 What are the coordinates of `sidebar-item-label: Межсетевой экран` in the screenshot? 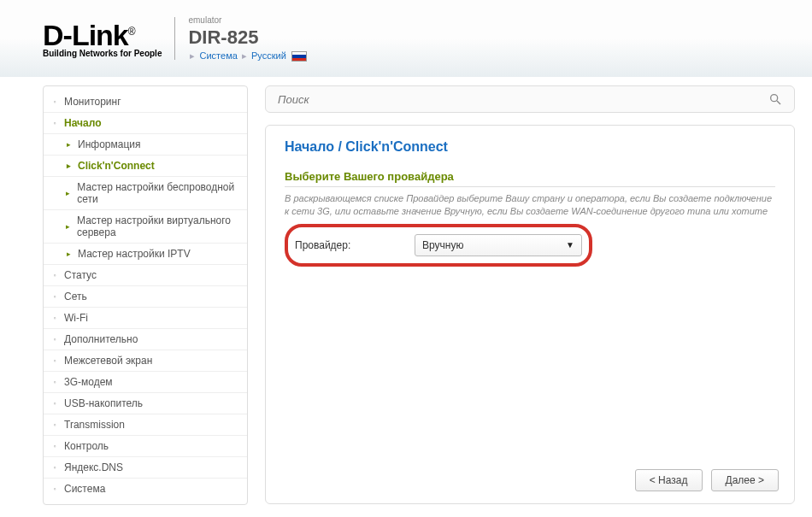 It's located at (108, 361).